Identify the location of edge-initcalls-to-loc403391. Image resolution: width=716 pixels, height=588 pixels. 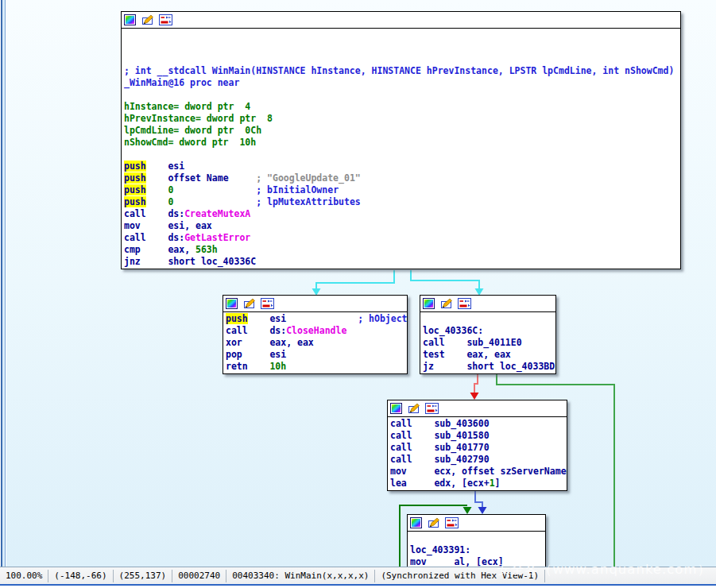
(478, 499).